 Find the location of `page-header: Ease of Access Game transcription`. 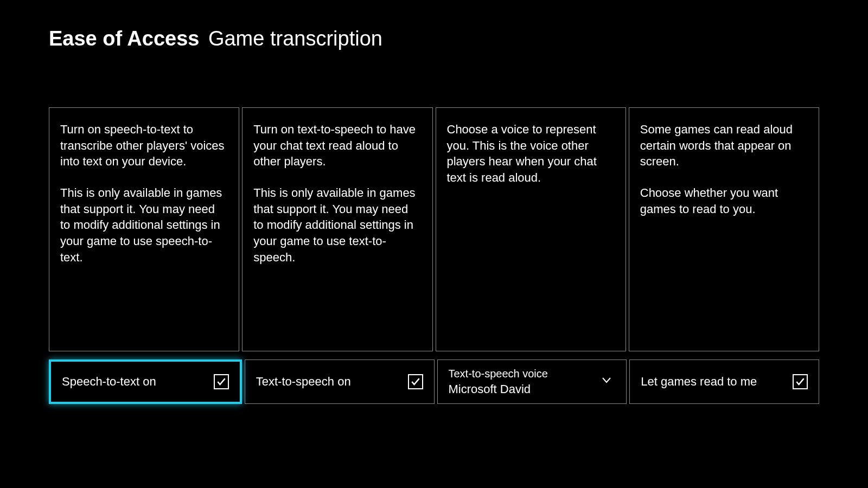

page-header: Ease of Access Game transcription is located at coordinates (434, 25).